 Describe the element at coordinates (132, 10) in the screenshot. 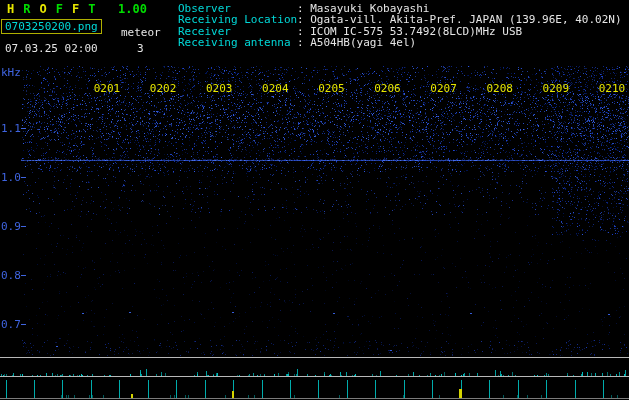

I see `app-version-label: 1.00` at that location.